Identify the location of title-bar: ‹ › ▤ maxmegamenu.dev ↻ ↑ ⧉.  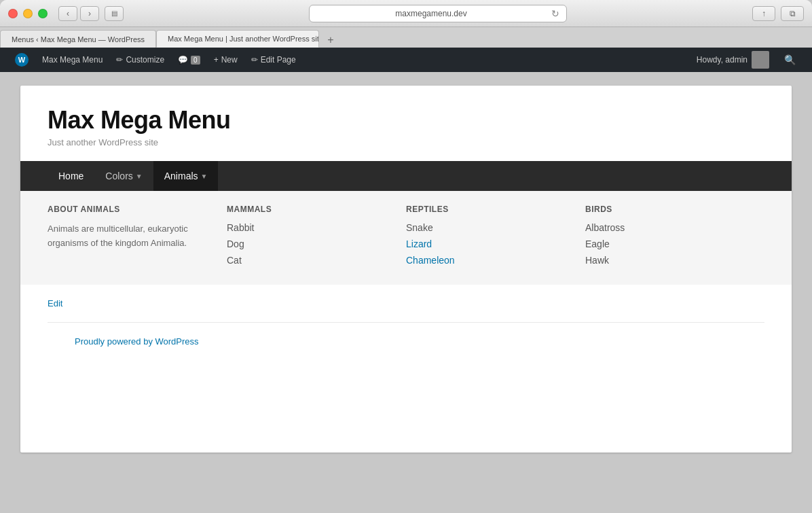
(406, 14).